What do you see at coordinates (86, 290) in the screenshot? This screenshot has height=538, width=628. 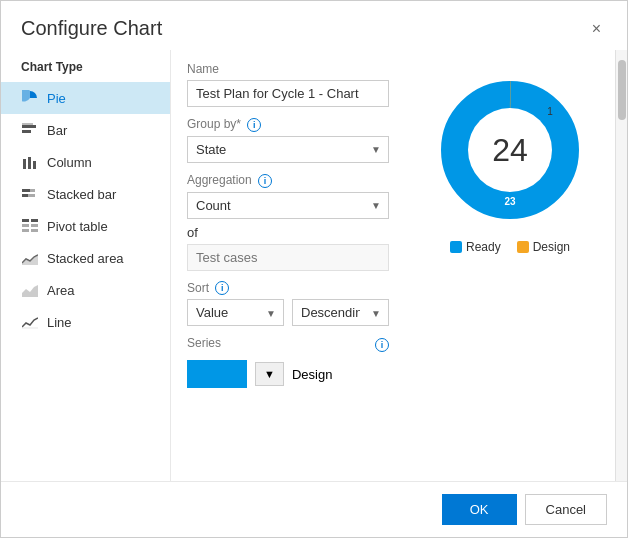 I see `chart-type-area: Area` at bounding box center [86, 290].